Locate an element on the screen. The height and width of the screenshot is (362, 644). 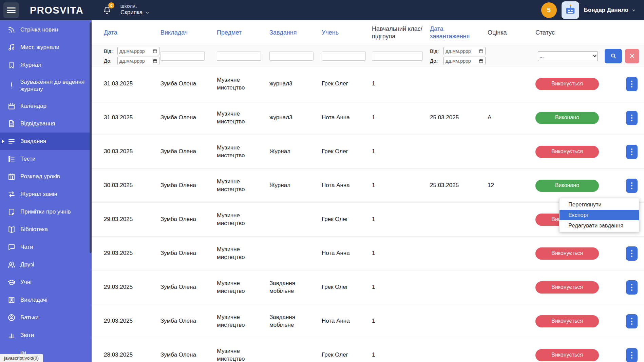
cell-task: Завдання мобільне is located at coordinates (296, 287).